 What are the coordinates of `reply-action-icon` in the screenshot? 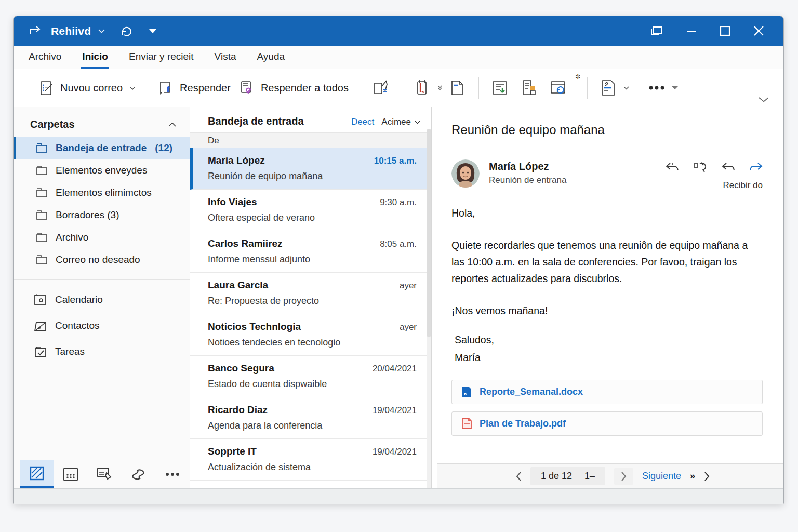 It's located at (672, 167).